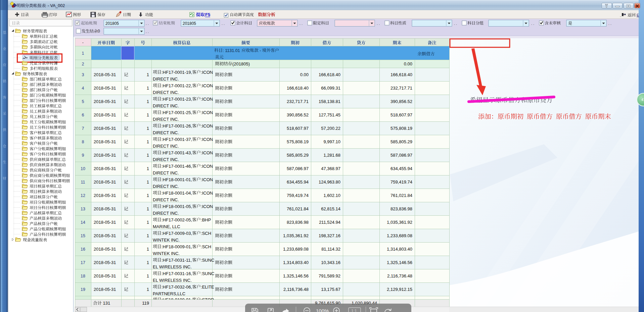 The width and height of the screenshot is (644, 312). Describe the element at coordinates (402, 168) in the screenshot. I see `svg-text: 634,455.94` at that location.